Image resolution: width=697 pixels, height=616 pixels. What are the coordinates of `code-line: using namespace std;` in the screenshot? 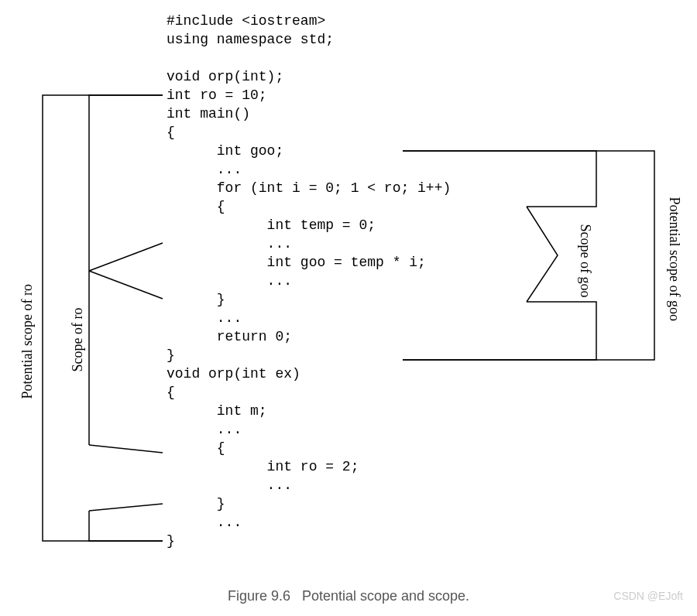 It's located at (250, 39).